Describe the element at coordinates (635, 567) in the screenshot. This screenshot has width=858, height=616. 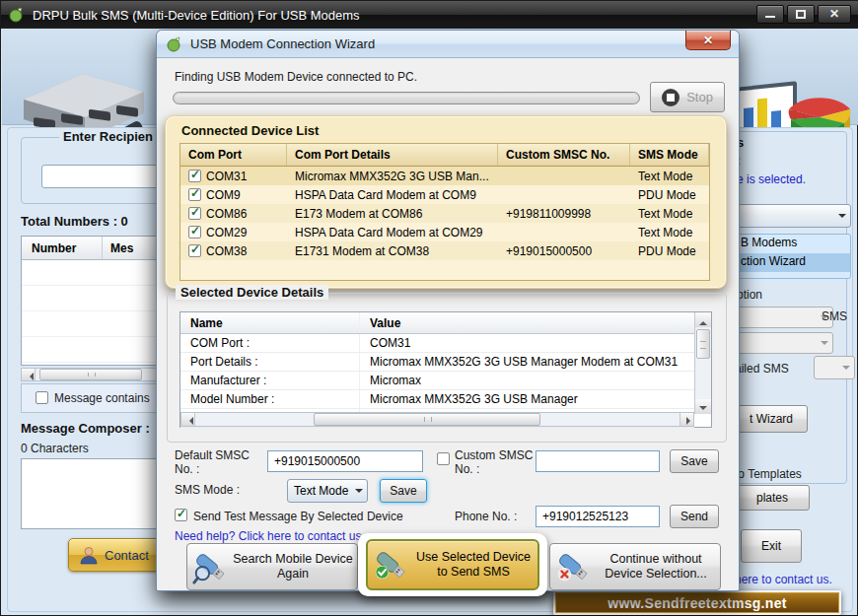
I see `continue-without-device-button: Continue without Device Selection...` at that location.